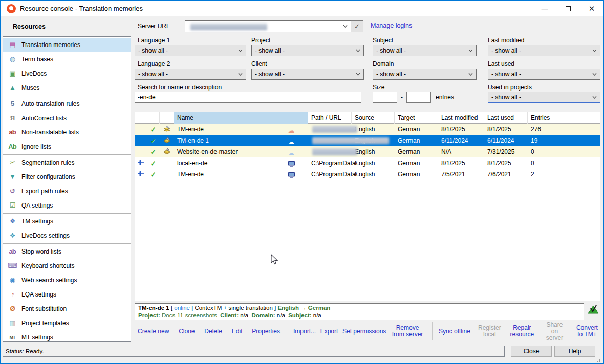  Describe the element at coordinates (167, 118) in the screenshot. I see `type-column-header` at that location.